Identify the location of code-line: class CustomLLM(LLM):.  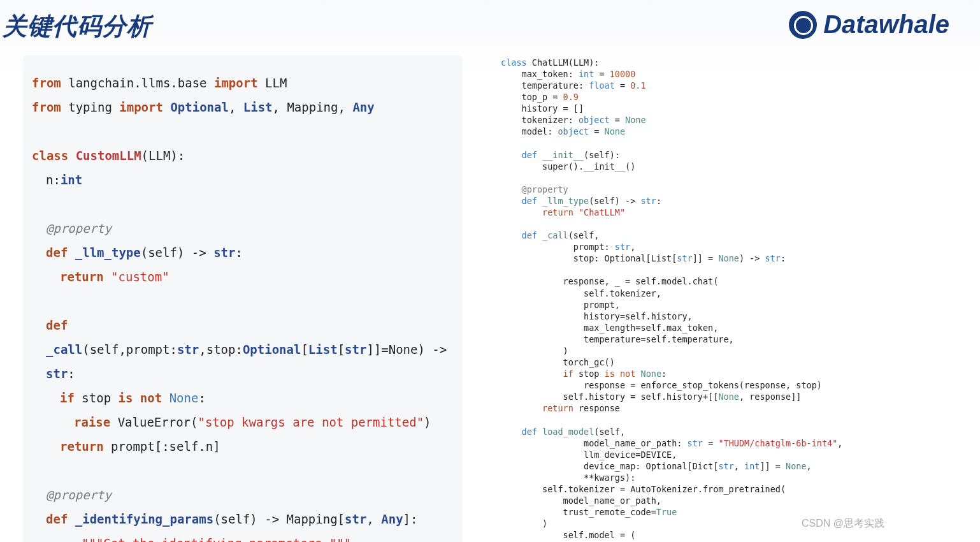
(242, 156).